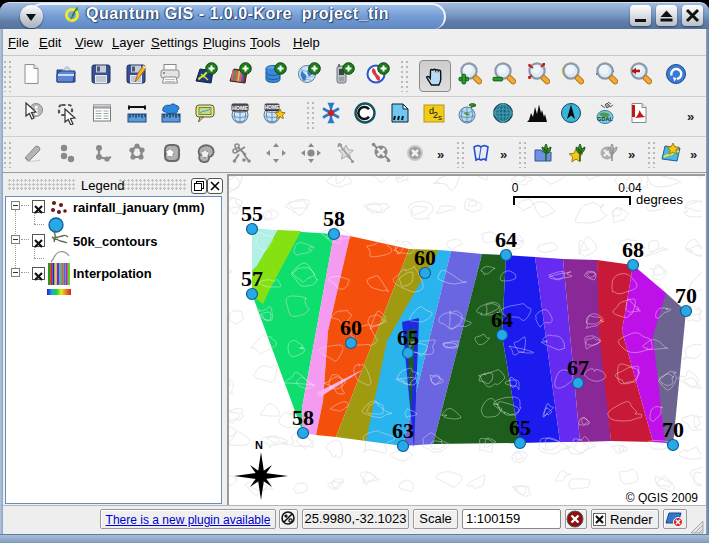 This screenshot has width=709, height=543. What do you see at coordinates (252, 278) in the screenshot?
I see `svg-text: 57` at bounding box center [252, 278].